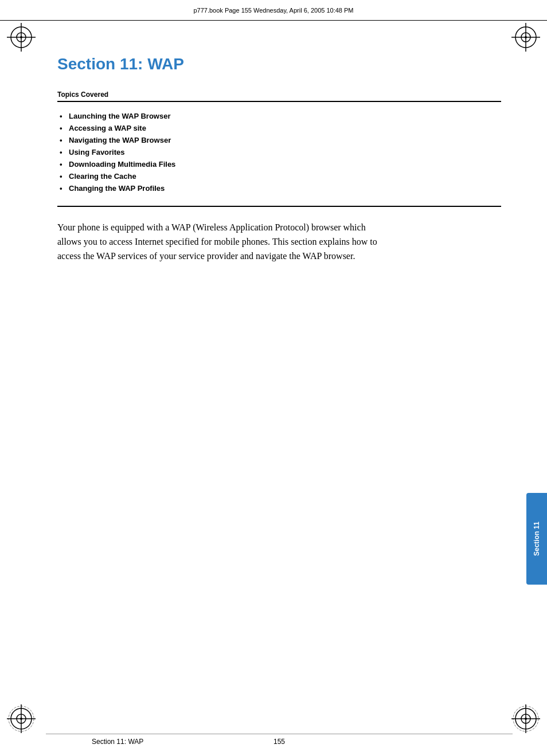 The height and width of the screenshot is (756, 547). I want to click on reg-mark-br, so click(526, 719).